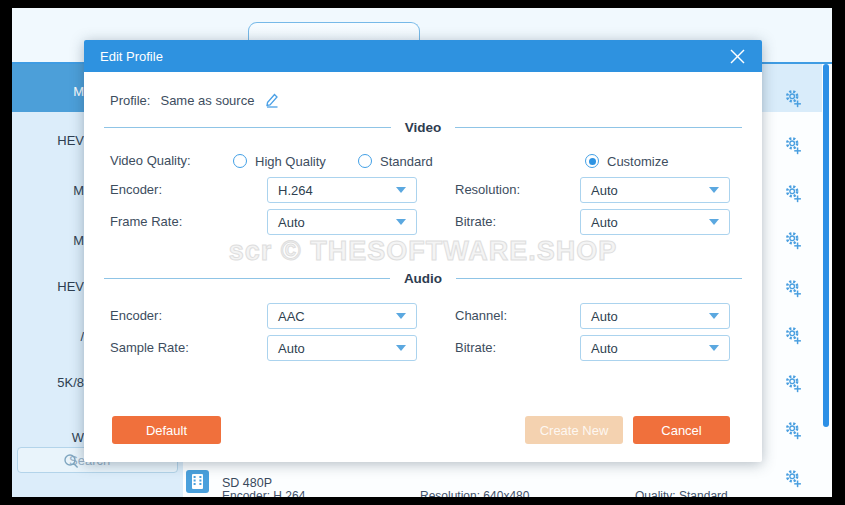 The image size is (845, 505). I want to click on resolution-value: Auto, so click(650, 190).